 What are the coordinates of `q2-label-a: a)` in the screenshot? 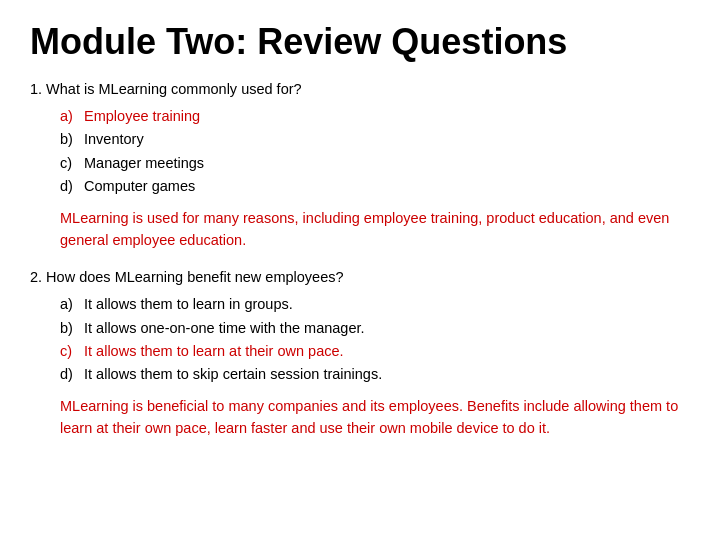 It's located at (70, 304).